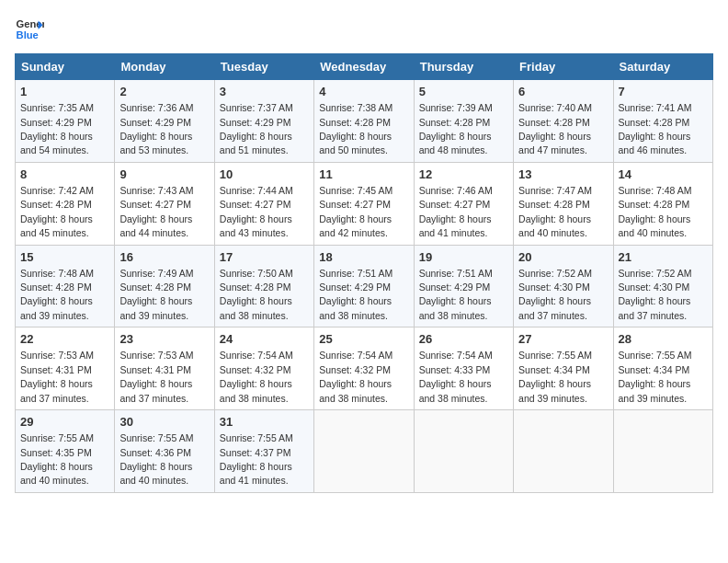 The image size is (728, 563). Describe the element at coordinates (664, 258) in the screenshot. I see `day-number: 21` at that location.